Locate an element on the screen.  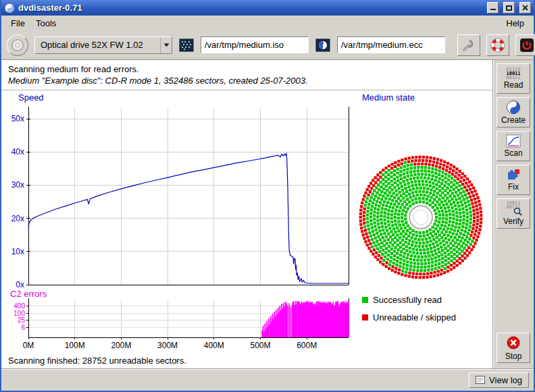
wrench-icon is located at coordinates (469, 45).